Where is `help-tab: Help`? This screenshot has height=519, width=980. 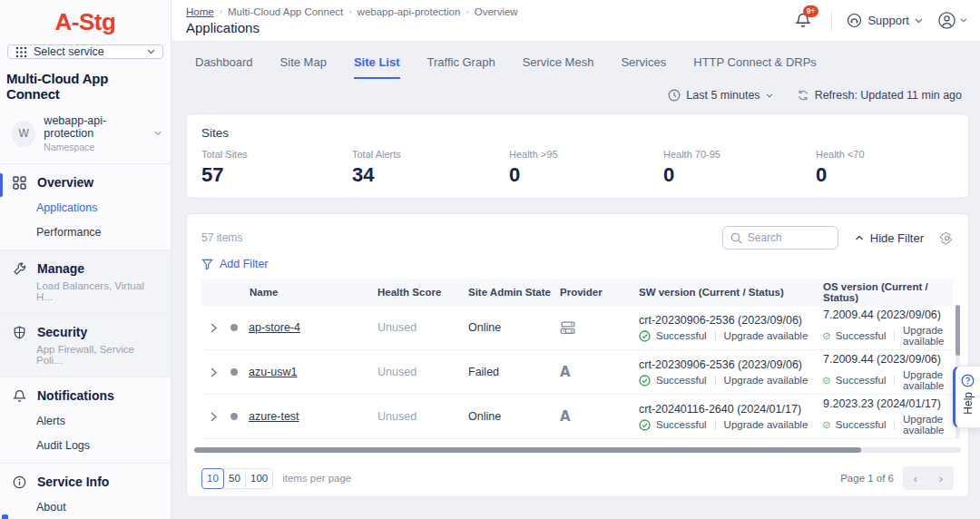 help-tab: Help is located at coordinates (966, 397).